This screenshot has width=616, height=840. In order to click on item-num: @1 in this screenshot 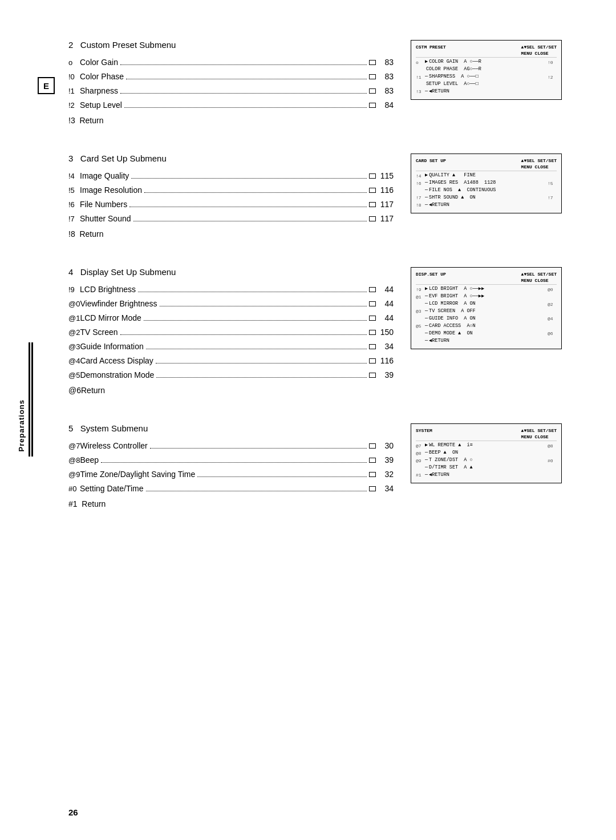, I will do `click(74, 318)`.